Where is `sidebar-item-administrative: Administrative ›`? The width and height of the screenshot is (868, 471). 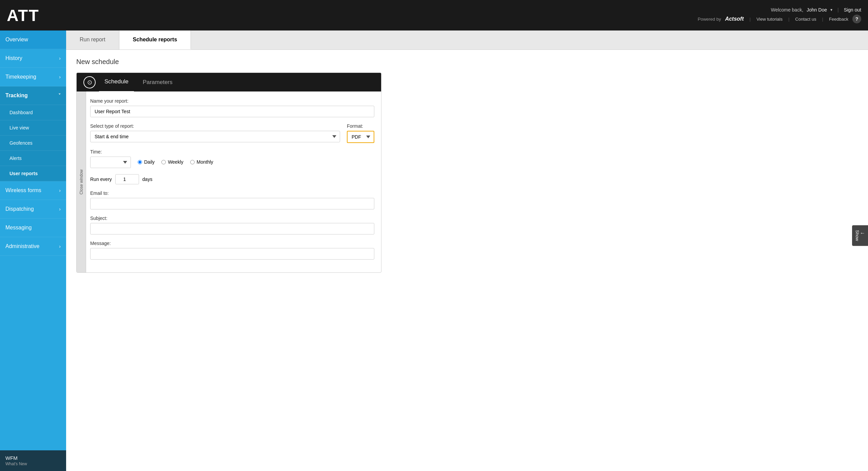 sidebar-item-administrative: Administrative › is located at coordinates (33, 247).